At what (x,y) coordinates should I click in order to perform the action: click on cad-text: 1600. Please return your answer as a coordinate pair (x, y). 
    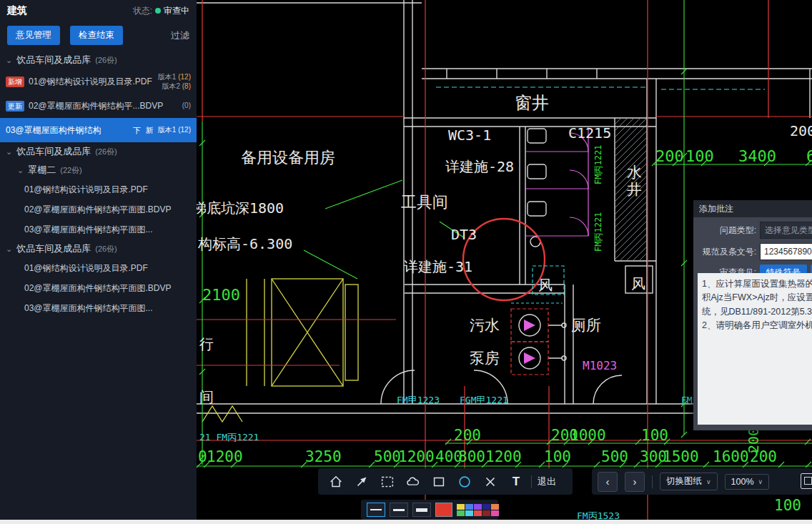
    Looking at the image, I should click on (731, 457).